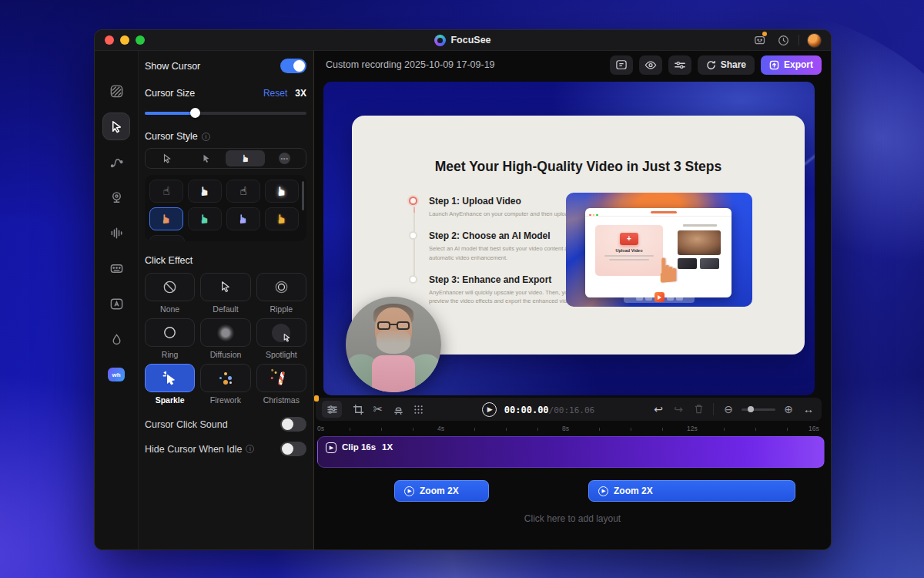  What do you see at coordinates (571, 452) in the screenshot?
I see `clip-track: ▶ Clip 16s 1X` at bounding box center [571, 452].